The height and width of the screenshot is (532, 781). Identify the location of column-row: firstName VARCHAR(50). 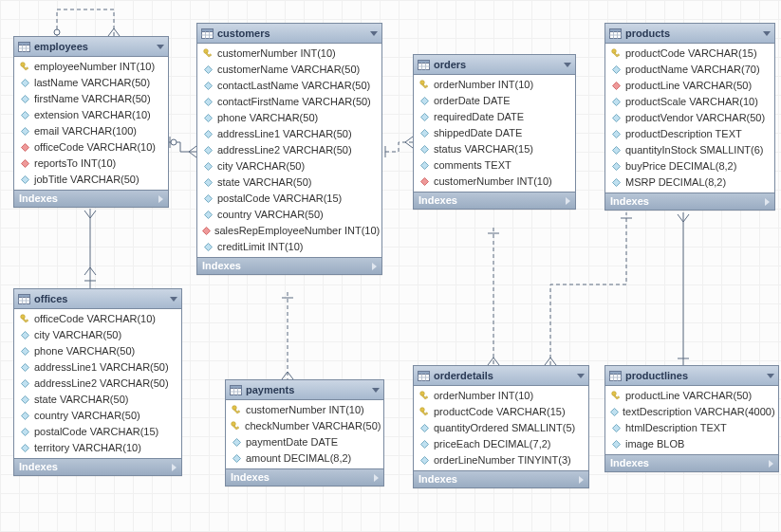
(91, 99).